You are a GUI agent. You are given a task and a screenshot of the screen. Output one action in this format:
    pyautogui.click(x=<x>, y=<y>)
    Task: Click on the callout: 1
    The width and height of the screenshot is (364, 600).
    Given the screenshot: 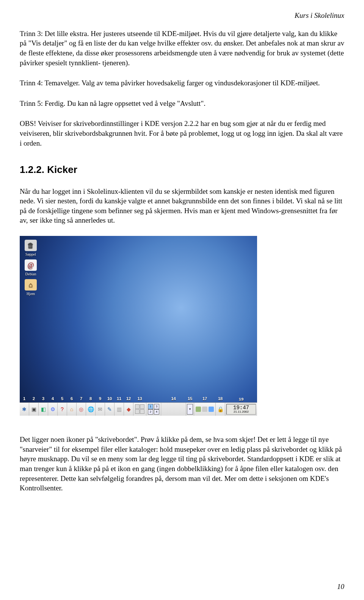 What is the action you would take?
    pyautogui.click(x=24, y=399)
    